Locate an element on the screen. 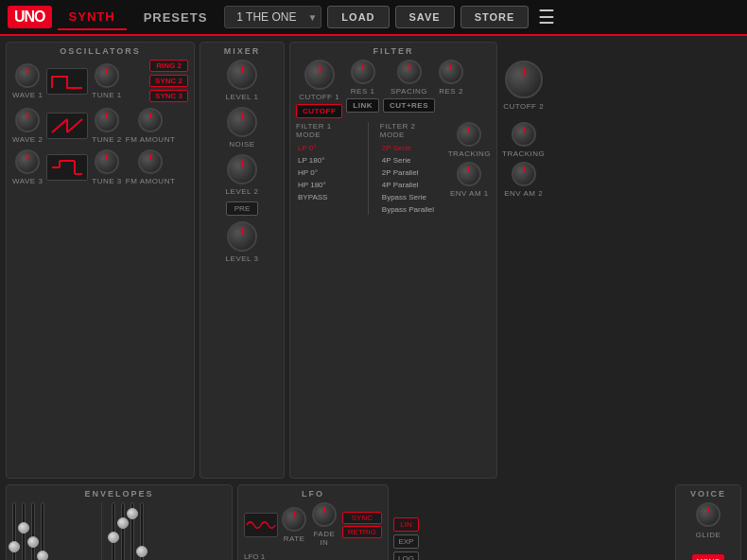 Image resolution: width=747 pixels, height=560 pixels. level1-knob is located at coordinates (242, 75).